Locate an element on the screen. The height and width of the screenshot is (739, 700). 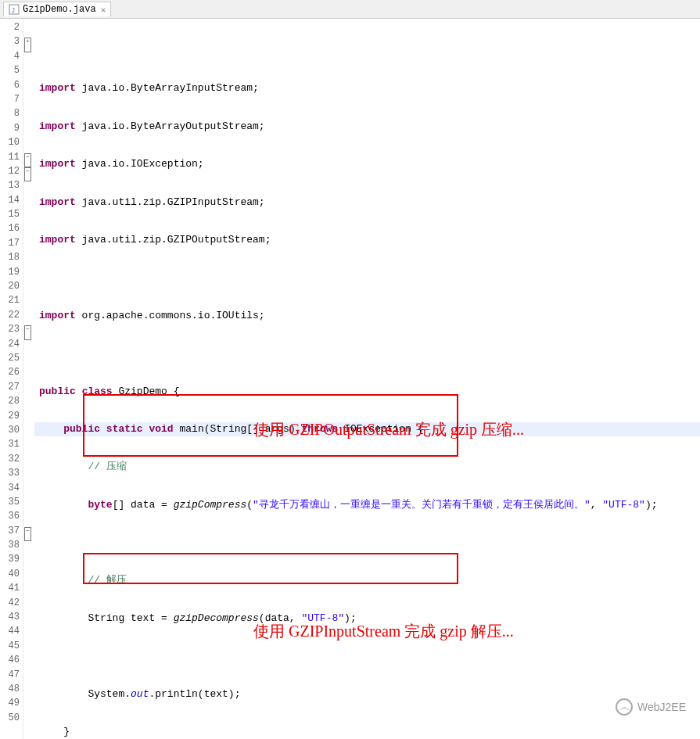
line-number: 41 is located at coordinates (11, 588).